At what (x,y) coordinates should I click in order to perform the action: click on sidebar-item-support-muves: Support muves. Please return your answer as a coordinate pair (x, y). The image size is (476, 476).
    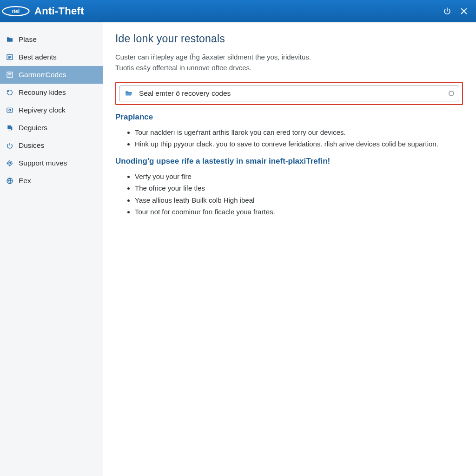
    Looking at the image, I should click on (51, 163).